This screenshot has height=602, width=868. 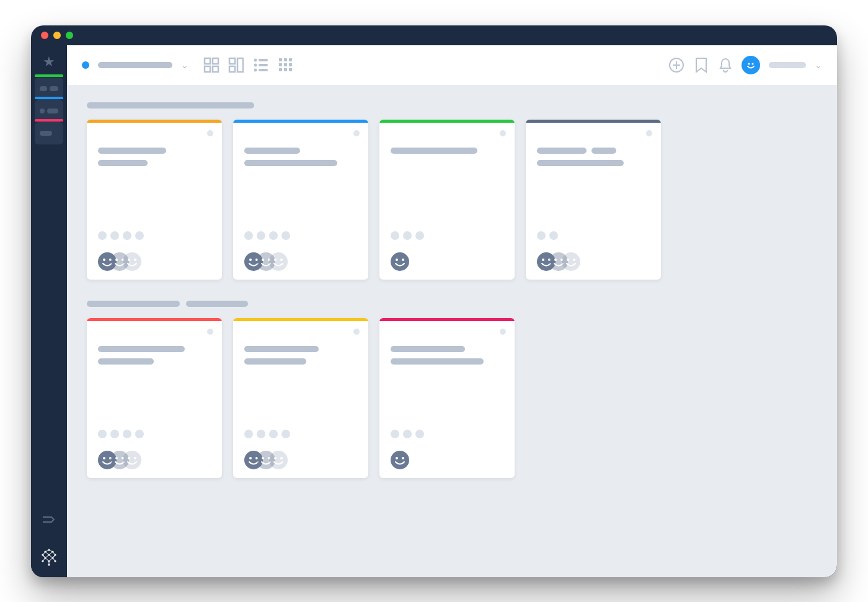 I want to click on collapse-icon, so click(x=49, y=521).